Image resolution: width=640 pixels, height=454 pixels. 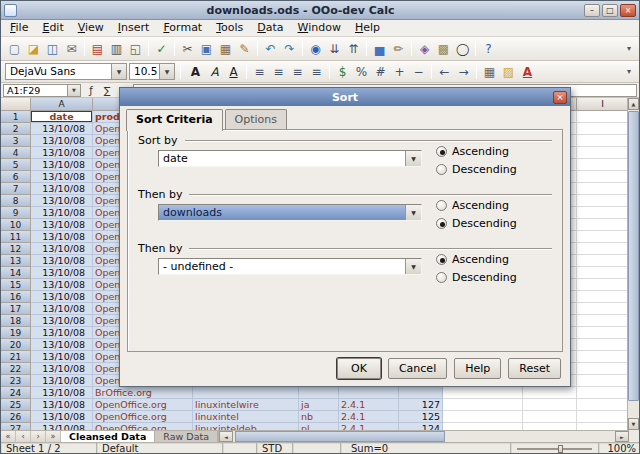 I want to click on cell-I24, so click(x=603, y=393).